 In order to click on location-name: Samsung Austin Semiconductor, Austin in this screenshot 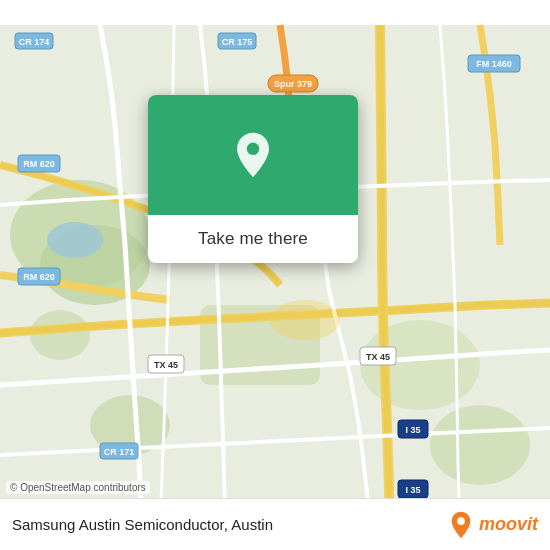, I will do `click(142, 524)`.